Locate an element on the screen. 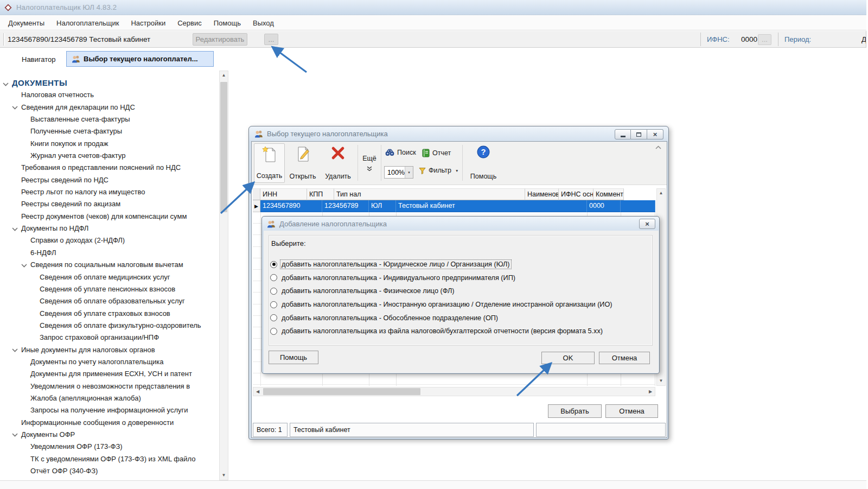 This screenshot has height=489, width=868. tree-item: Жалоба (апелляционная жалоба) is located at coordinates (109, 398).